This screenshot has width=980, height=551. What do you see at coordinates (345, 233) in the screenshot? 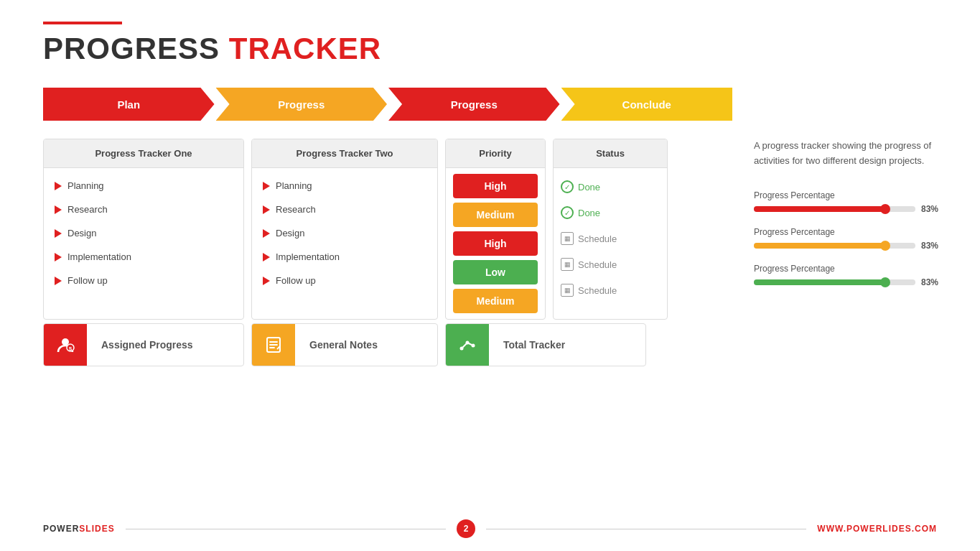
I see `tracker-two-body: Planning Research Design Implementa` at bounding box center [345, 233].